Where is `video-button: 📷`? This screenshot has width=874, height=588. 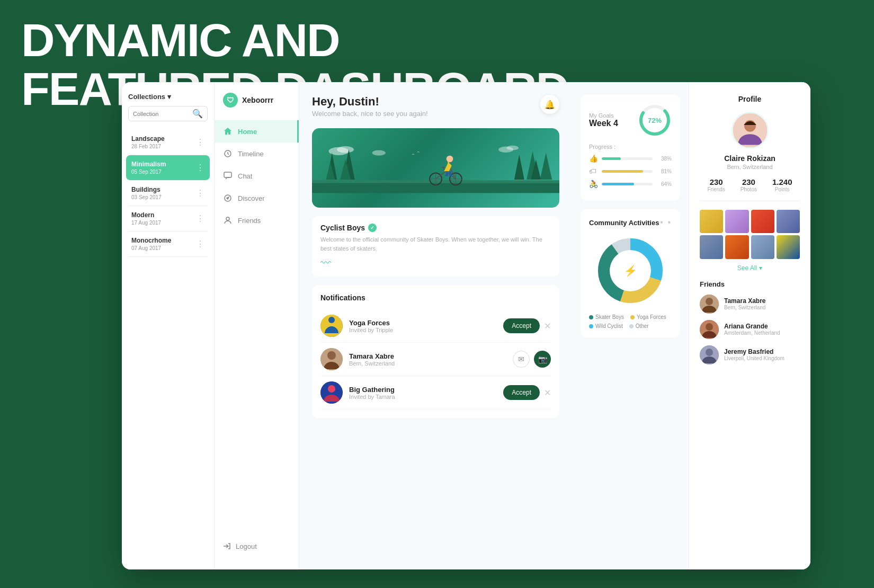 video-button: 📷 is located at coordinates (542, 359).